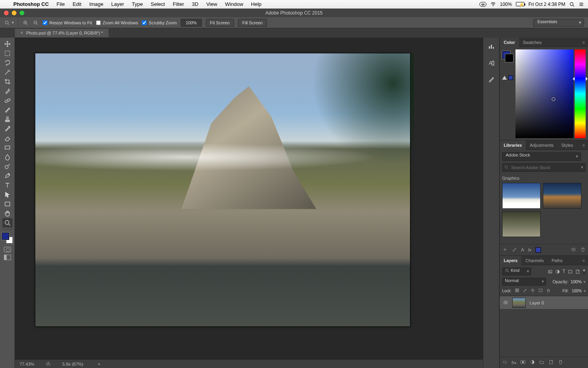  What do you see at coordinates (491, 80) in the screenshot?
I see `brush-presets-panel-icon` at bounding box center [491, 80].